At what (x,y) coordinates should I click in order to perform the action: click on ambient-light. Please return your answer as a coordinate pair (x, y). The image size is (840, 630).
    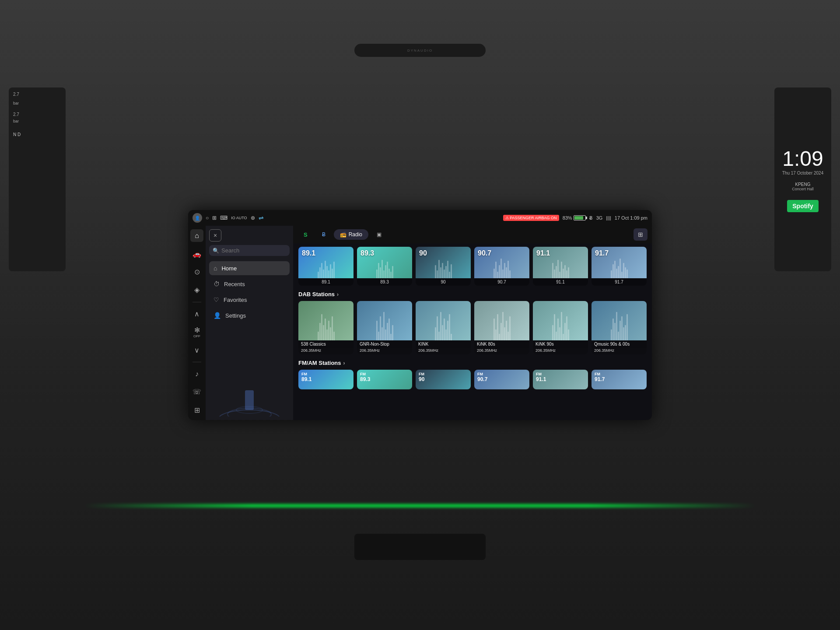
    Looking at the image, I should click on (420, 506).